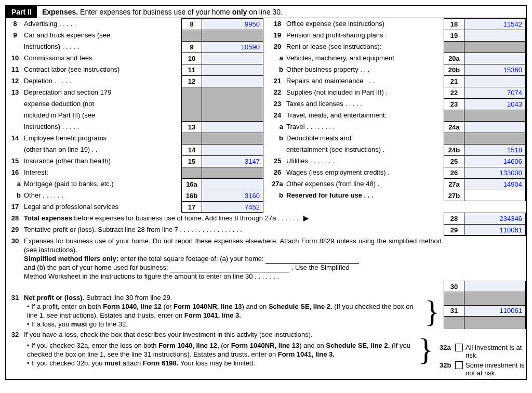 This screenshot has width=532, height=393. What do you see at coordinates (233, 47) in the screenshot?
I see `value-9: 10590` at bounding box center [233, 47].